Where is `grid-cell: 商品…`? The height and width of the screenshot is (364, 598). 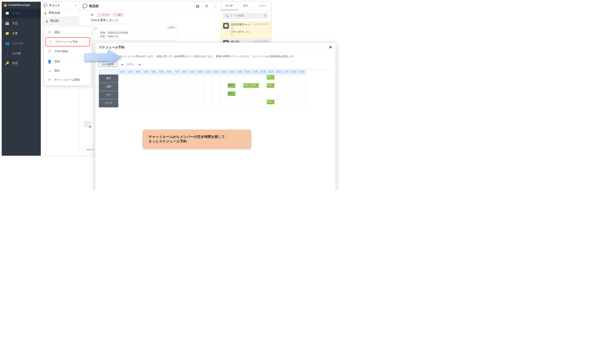 grid-cell: 商品… is located at coordinates (232, 95).